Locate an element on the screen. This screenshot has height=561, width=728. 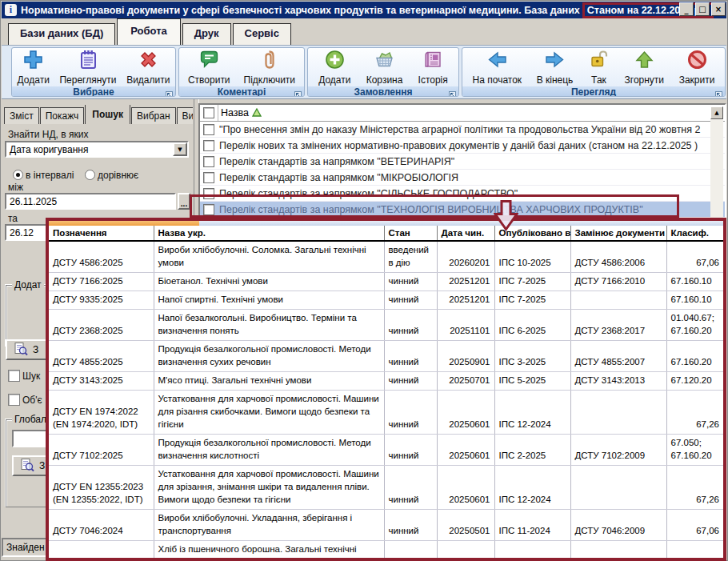
field-dropdown: Дата коригування ▼ is located at coordinates (97, 149).